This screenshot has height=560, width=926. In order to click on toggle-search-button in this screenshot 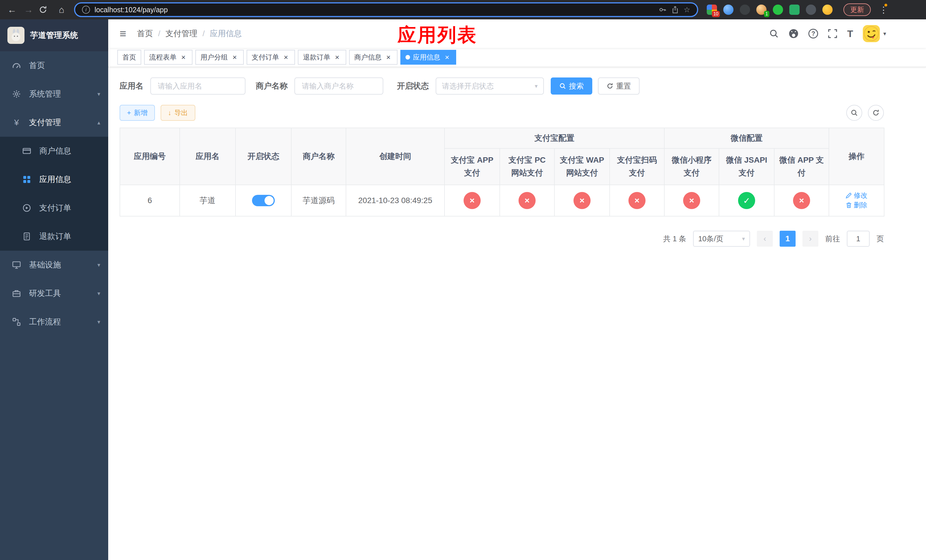, I will do `click(854, 113)`.